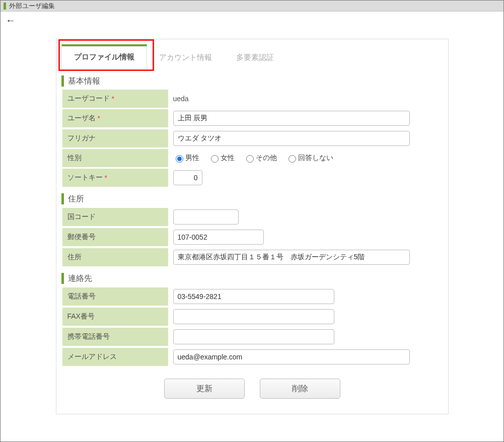 This screenshot has height=442, width=504. What do you see at coordinates (252, 389) in the screenshot?
I see `action-buttons: 更新 削除` at bounding box center [252, 389].